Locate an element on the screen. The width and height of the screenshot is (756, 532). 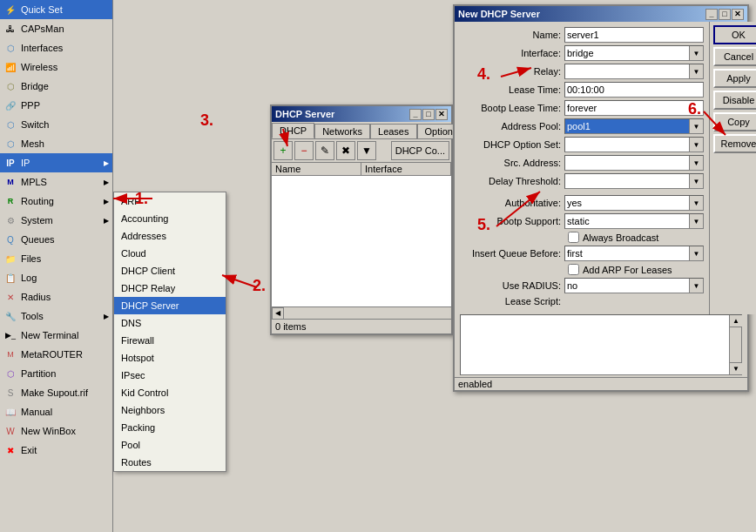
cancel-button: ✖ is located at coordinates (346, 151).